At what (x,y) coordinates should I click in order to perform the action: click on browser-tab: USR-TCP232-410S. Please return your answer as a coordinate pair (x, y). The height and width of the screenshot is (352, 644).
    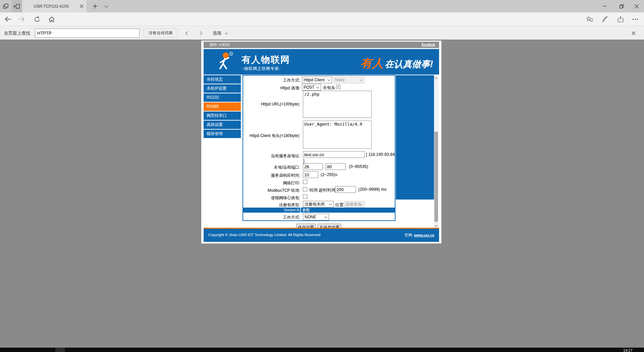
    Looking at the image, I should click on (54, 6).